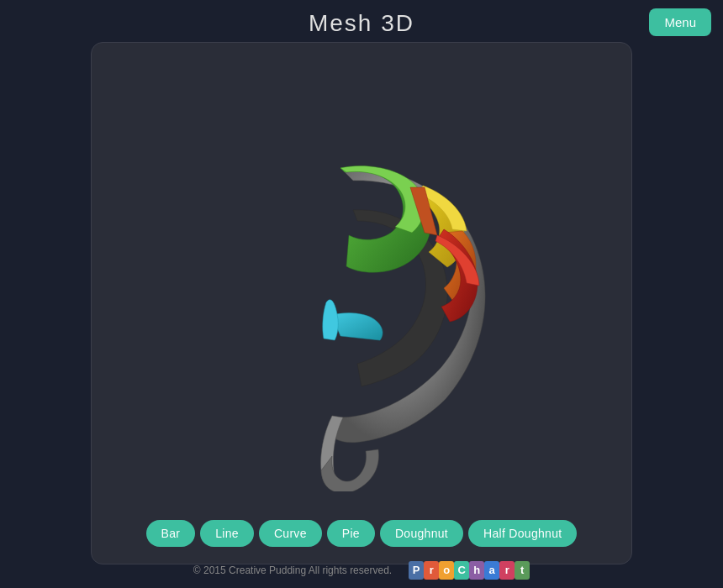 This screenshot has width=723, height=588. What do you see at coordinates (492, 570) in the screenshot?
I see `logo-letter-a: a` at bounding box center [492, 570].